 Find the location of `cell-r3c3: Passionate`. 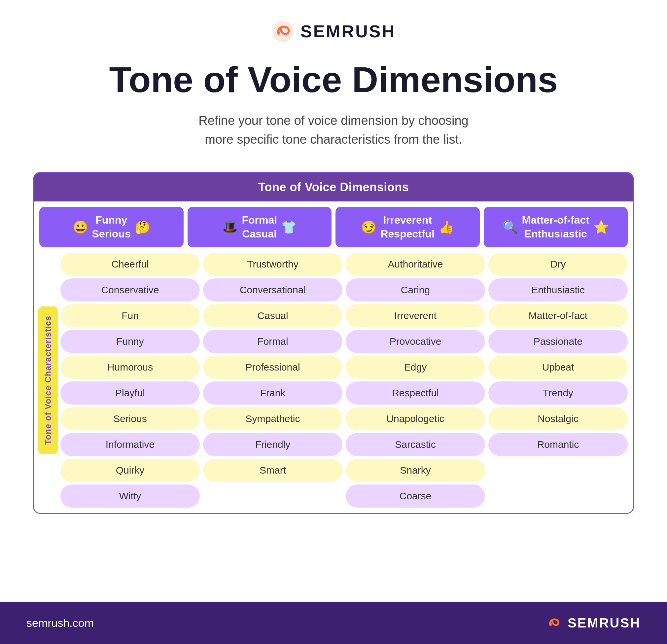

cell-r3c3: Passionate is located at coordinates (558, 341).